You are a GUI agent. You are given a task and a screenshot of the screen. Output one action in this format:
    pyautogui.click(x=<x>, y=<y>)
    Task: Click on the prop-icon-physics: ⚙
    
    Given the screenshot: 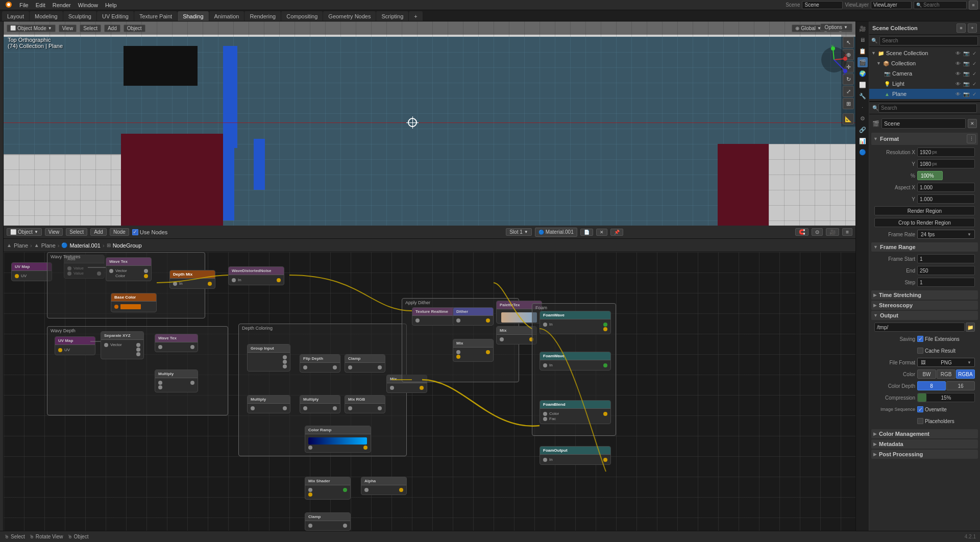 What is the action you would take?
    pyautogui.click(x=863, y=118)
    